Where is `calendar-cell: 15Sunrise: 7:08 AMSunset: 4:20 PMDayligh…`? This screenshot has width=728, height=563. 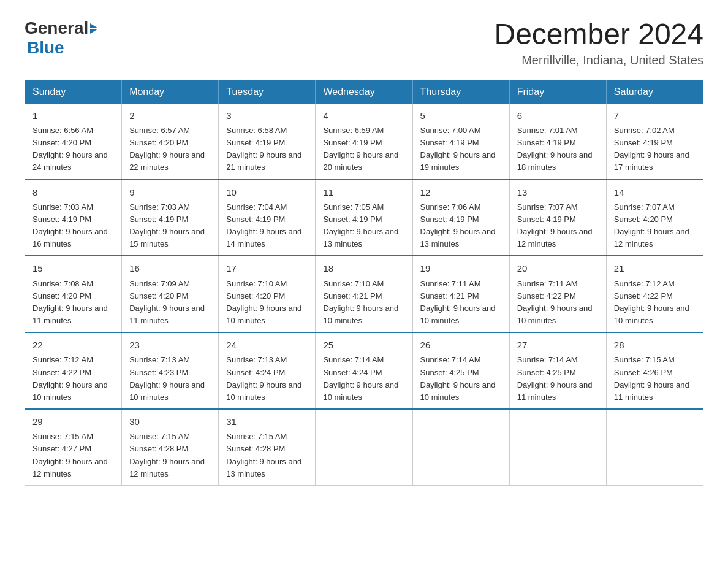
calendar-cell: 15Sunrise: 7:08 AMSunset: 4:20 PMDayligh… is located at coordinates (74, 294).